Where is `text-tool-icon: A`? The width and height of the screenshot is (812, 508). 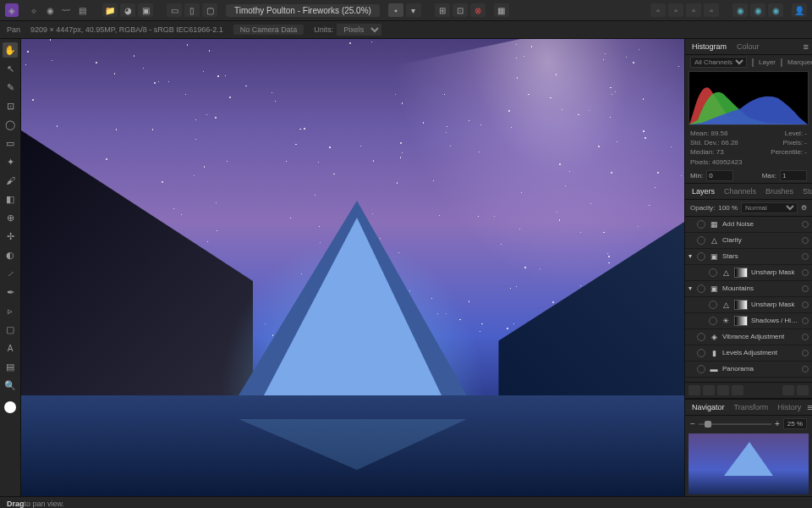
text-tool-icon: A is located at coordinates (10, 348).